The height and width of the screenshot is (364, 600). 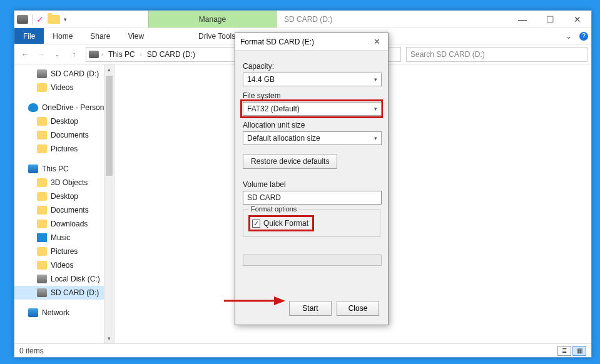 What do you see at coordinates (522, 19) in the screenshot?
I see `minimize-button: —` at bounding box center [522, 19].